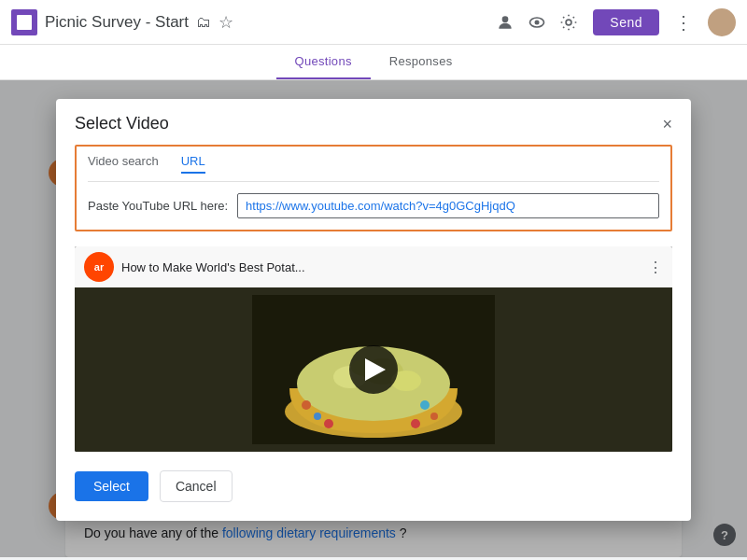 Image resolution: width=747 pixels, height=560 pixels. Describe the element at coordinates (204, 22) in the screenshot. I see `folder-icon` at that location.